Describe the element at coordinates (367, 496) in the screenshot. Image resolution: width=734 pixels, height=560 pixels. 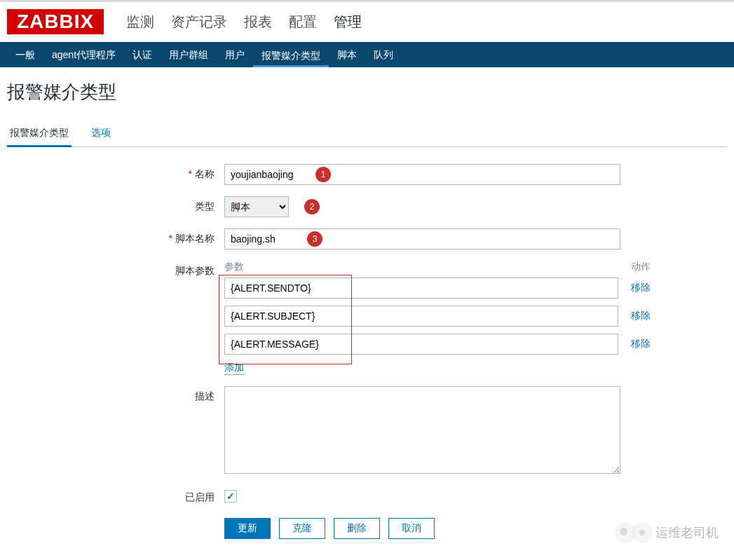
I see `row-enabled: 已启用 ✓` at that location.